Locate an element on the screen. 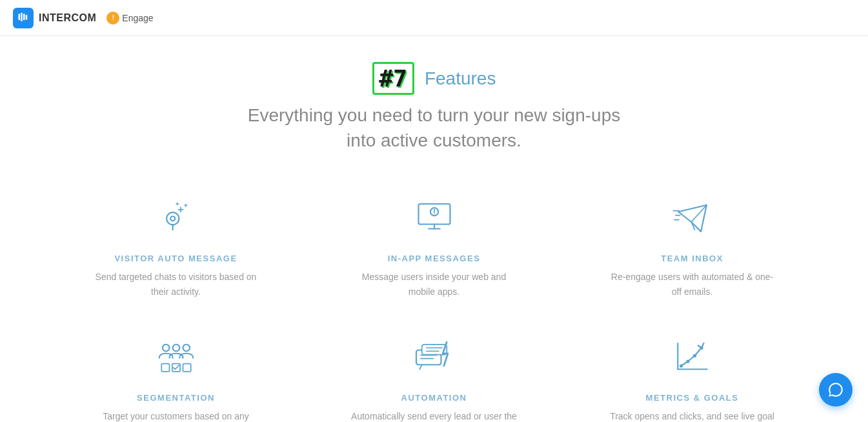 This screenshot has height=422, width=868. feature-card-automation: AUTOMATION Automatically send every lead… is located at coordinates (434, 377).